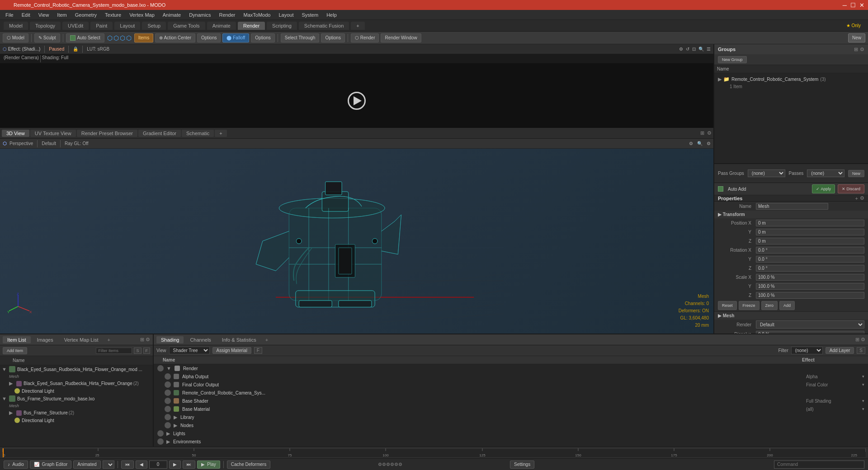 This screenshot has width=868, height=470. I want to click on mesh-section-header: ▶ Mesh, so click(791, 315).